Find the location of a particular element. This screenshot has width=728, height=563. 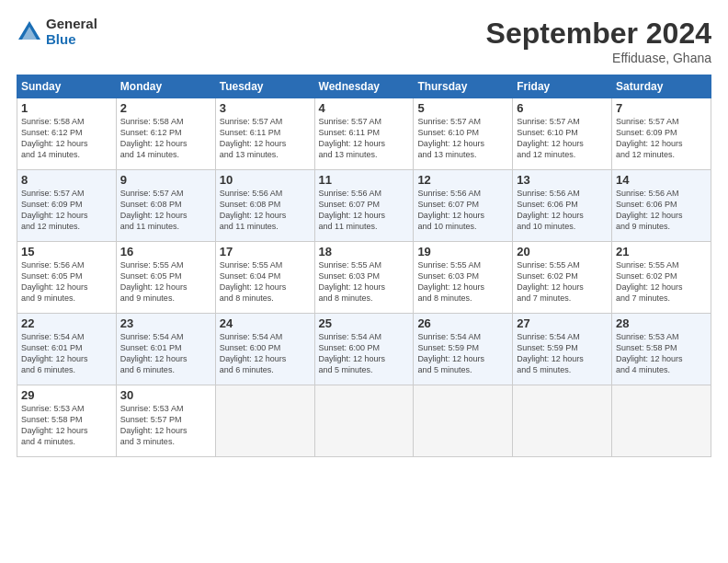

day-cell: 20Sunrise: 5:55 AM Sunset: 6:02 PM Dayli… is located at coordinates (563, 278).